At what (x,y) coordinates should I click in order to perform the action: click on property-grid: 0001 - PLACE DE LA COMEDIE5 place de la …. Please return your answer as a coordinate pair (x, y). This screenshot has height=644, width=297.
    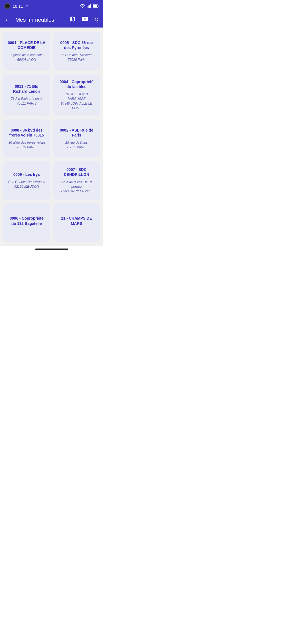
    Looking at the image, I should click on (52, 137).